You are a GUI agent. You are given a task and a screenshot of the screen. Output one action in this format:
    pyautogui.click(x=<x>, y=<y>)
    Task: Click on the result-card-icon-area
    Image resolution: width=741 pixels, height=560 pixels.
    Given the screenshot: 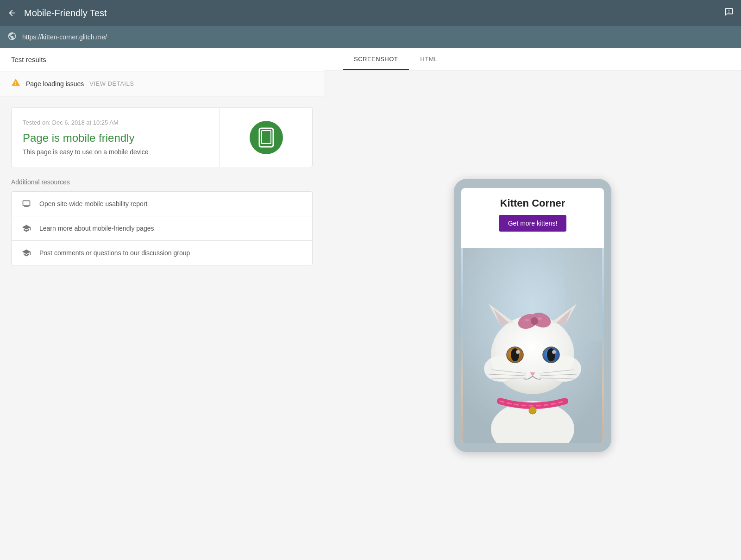 What is the action you would take?
    pyautogui.click(x=266, y=137)
    